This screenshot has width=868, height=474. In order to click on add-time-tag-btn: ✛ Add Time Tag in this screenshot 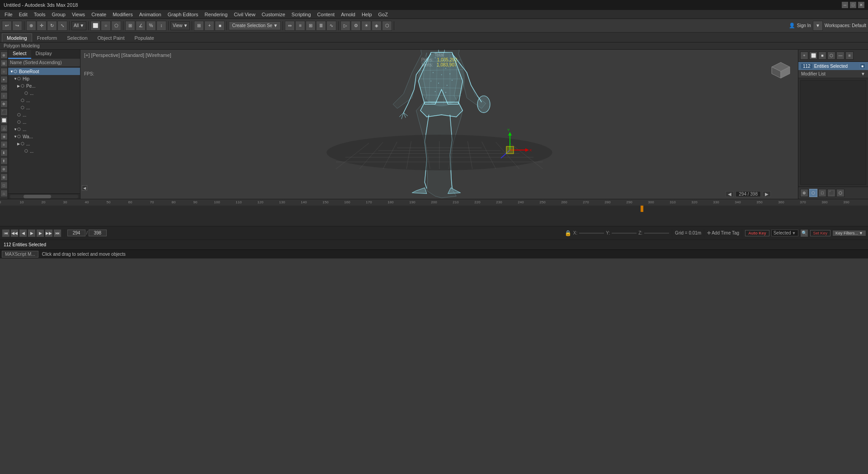, I will do `click(723, 233)`.